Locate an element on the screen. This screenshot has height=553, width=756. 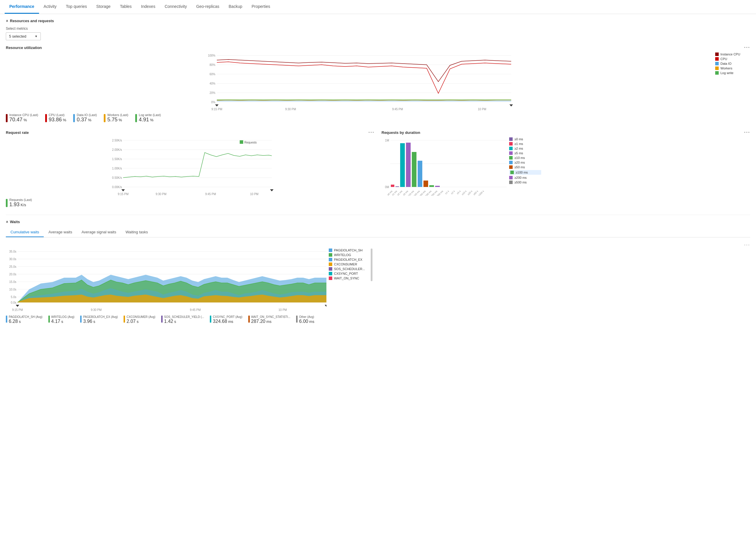
request-rate-svg: 2.50K/s 2.00K/s 1.50K/s 1.00K/s 0.50K/s … is located at coordinates (190, 167).